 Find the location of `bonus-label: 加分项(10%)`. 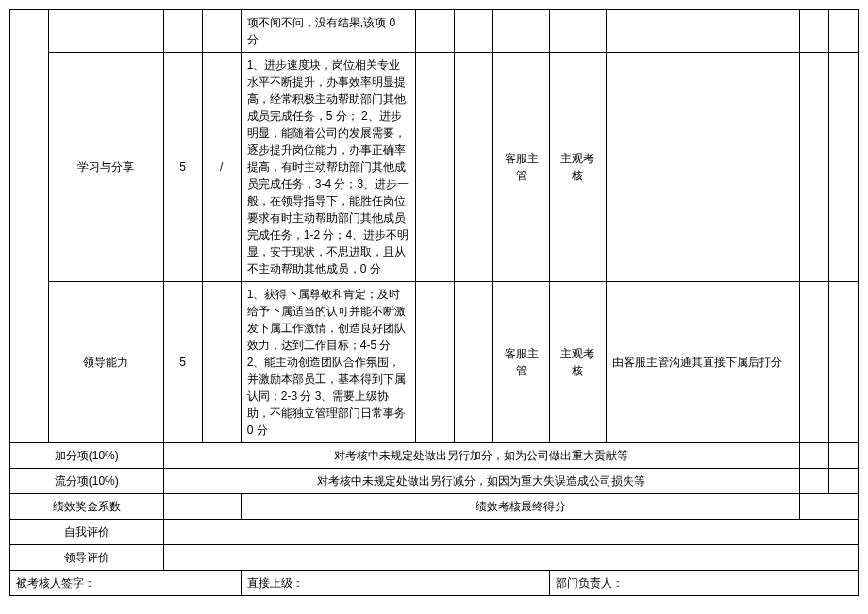

bonus-label: 加分项(10%) is located at coordinates (87, 456).